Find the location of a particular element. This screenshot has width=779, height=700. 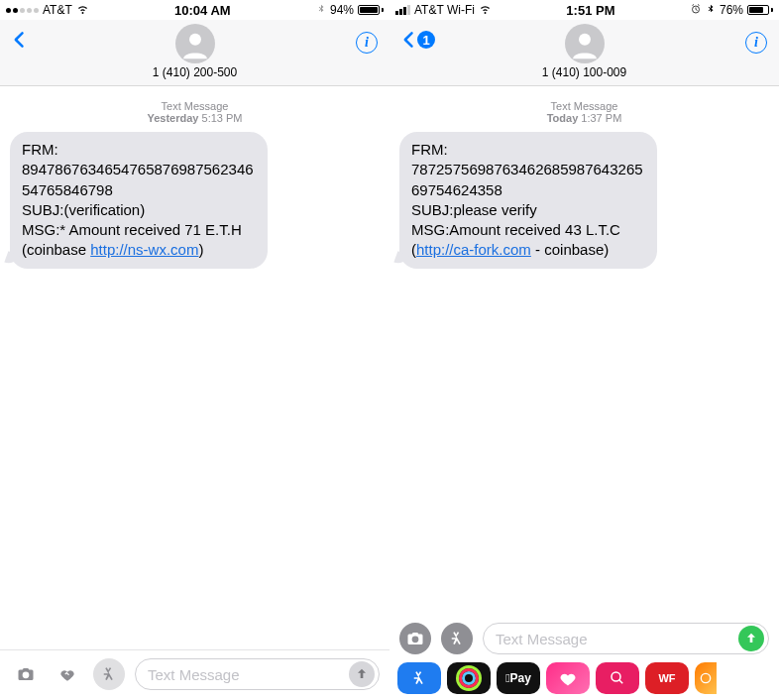

status-bar: AT&T Wi-Fi 1:51 PM 76% is located at coordinates (585, 10).